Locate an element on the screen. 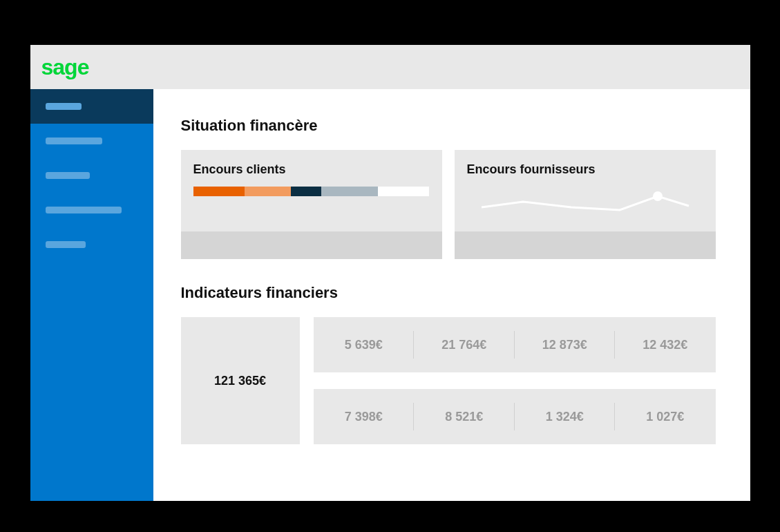 Image resolution: width=780 pixels, height=532 pixels. card-title: Encours fournisseurs is located at coordinates (585, 169).